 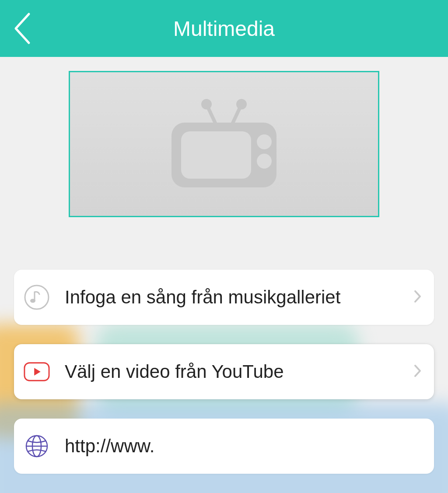 I want to click on tv-placeholder-icon, so click(x=224, y=144).